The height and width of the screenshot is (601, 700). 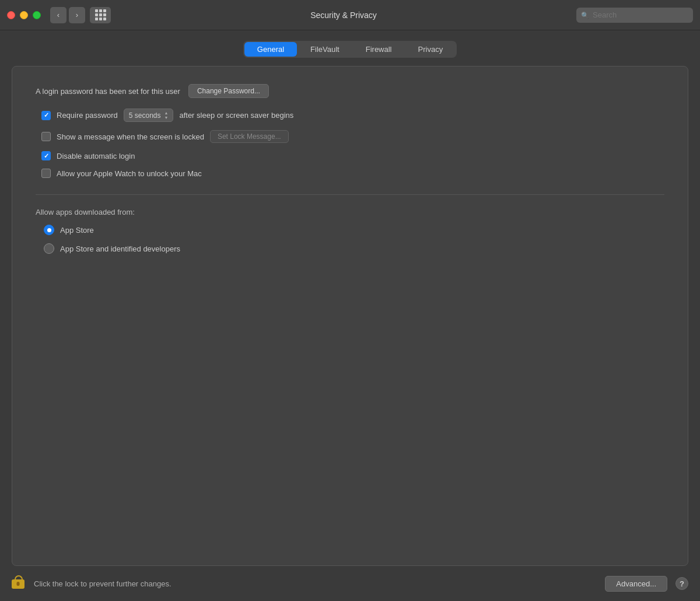 What do you see at coordinates (350, 231) in the screenshot?
I see `allow-apps-section: Allow apps downloaded from: App Store Ap…` at bounding box center [350, 231].